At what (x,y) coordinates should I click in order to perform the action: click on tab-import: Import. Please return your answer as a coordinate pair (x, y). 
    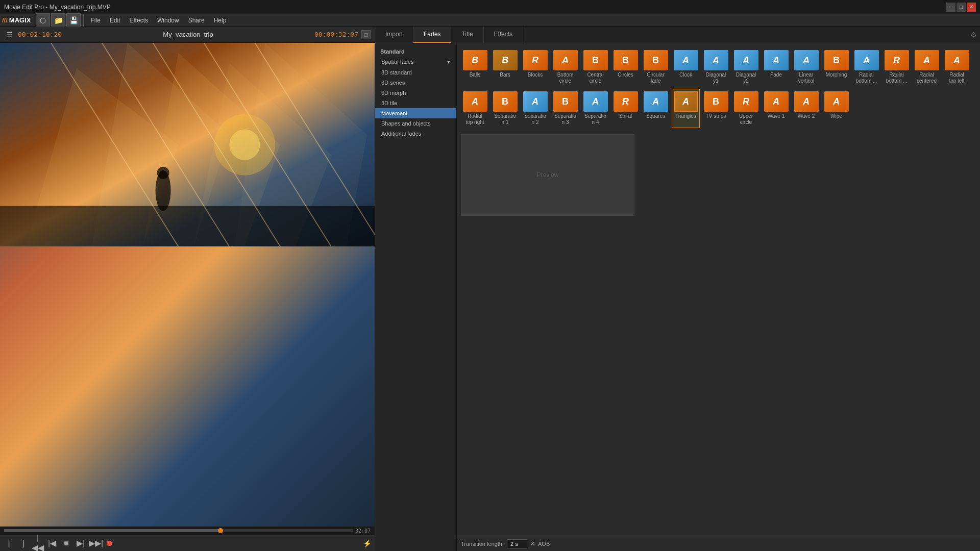
    Looking at the image, I should click on (394, 35).